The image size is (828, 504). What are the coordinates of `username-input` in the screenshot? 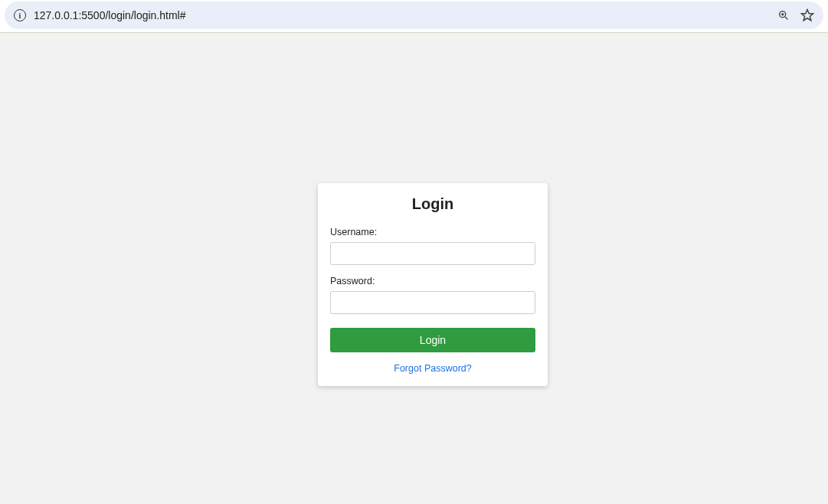 It's located at (433, 254).